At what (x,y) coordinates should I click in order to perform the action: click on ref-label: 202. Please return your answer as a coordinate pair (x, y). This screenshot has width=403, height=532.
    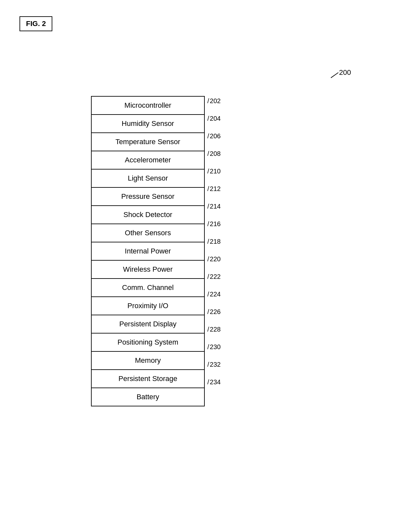
    Looking at the image, I should click on (219, 105).